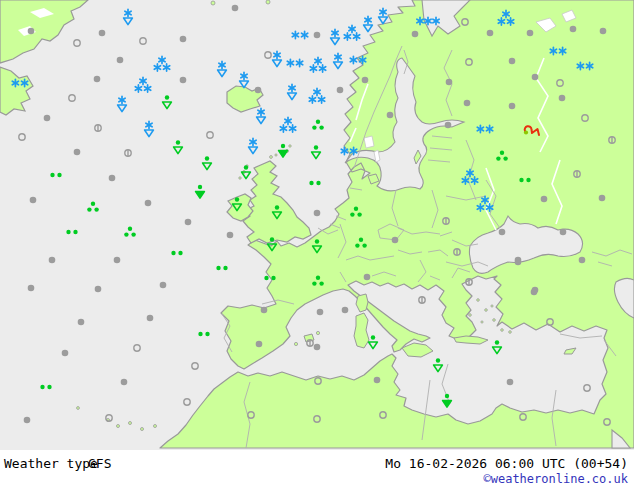 This screenshot has height=490, width=634. I want to click on copyright-link: ©weatheronline.co.uk, so click(556, 479).